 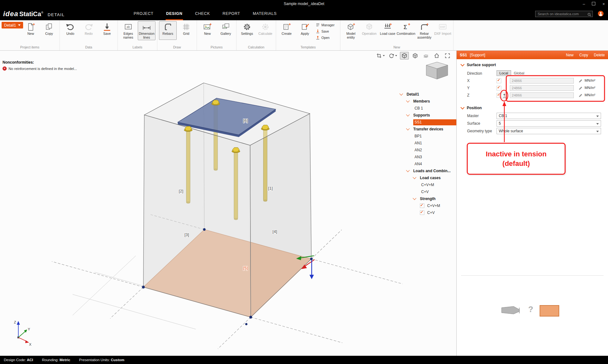 I want to click on gallery-icon, so click(x=226, y=27).